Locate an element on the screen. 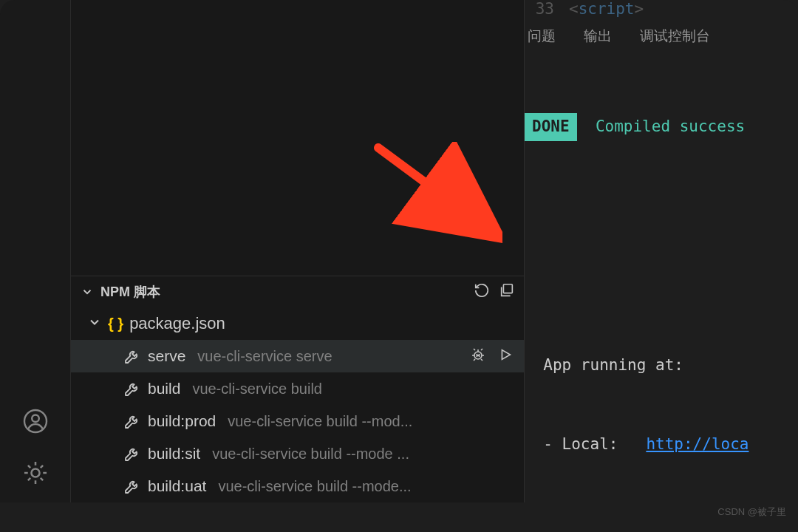 This screenshot has height=532, width=798. script-name: build:uat is located at coordinates (177, 486).